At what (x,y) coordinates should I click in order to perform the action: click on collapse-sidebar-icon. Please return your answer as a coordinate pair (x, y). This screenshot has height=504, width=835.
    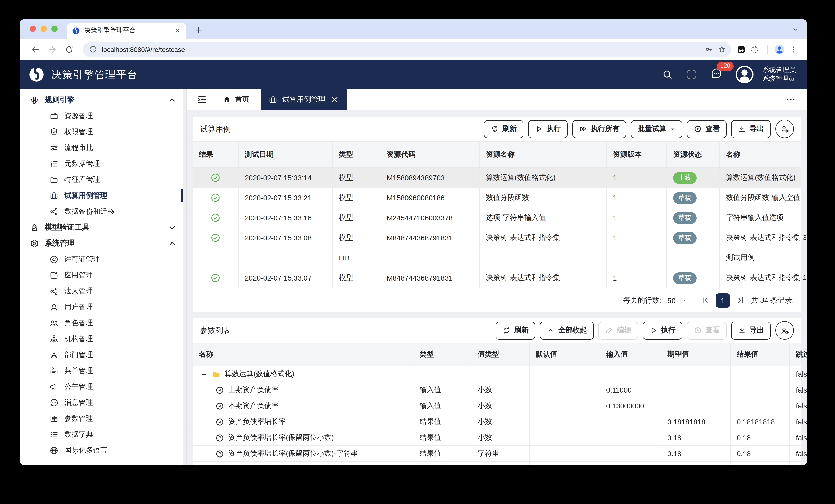
    Looking at the image, I should click on (202, 100).